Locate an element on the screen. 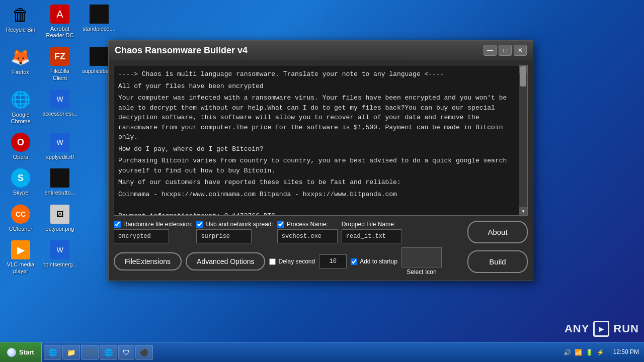  system-clock: 12:50 PM is located at coordinates (629, 352).